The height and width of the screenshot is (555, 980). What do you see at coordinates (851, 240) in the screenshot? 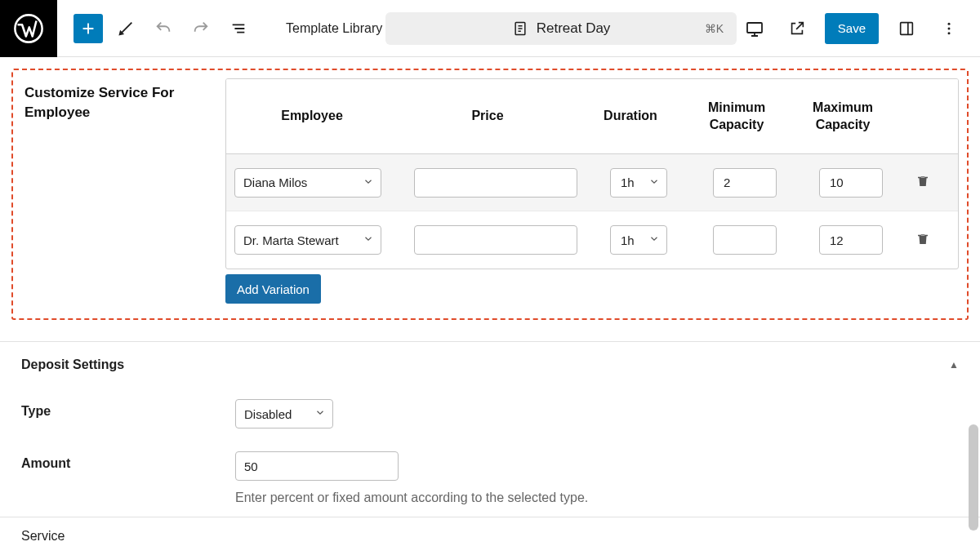
I see `max-capacity-input: 12` at bounding box center [851, 240].